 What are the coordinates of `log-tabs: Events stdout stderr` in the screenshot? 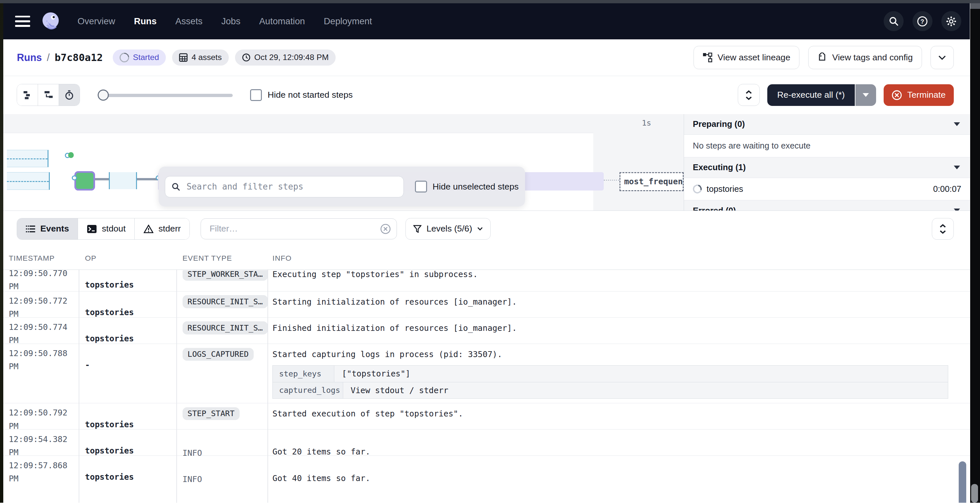 It's located at (103, 229).